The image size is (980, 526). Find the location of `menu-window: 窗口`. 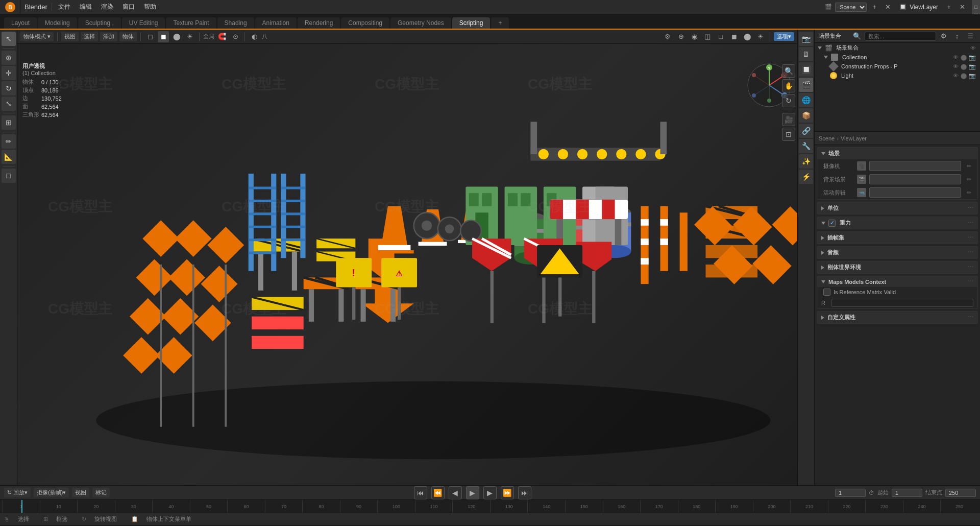

menu-window: 窗口 is located at coordinates (129, 7).